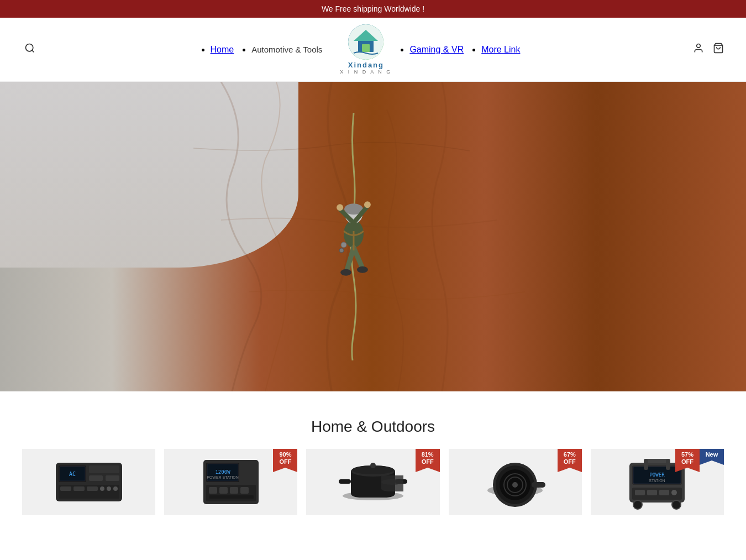 This screenshot has width=746, height=560. I want to click on header-right, so click(708, 50).